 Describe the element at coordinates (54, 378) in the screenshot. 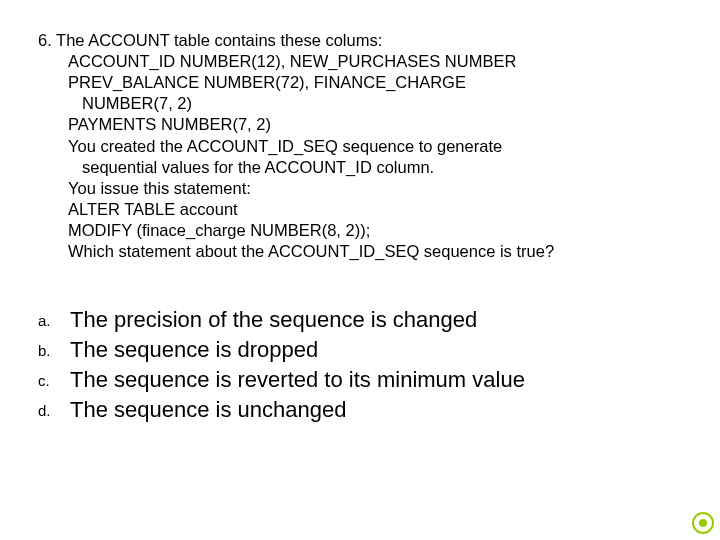

I see `choice-label: c.` at that location.